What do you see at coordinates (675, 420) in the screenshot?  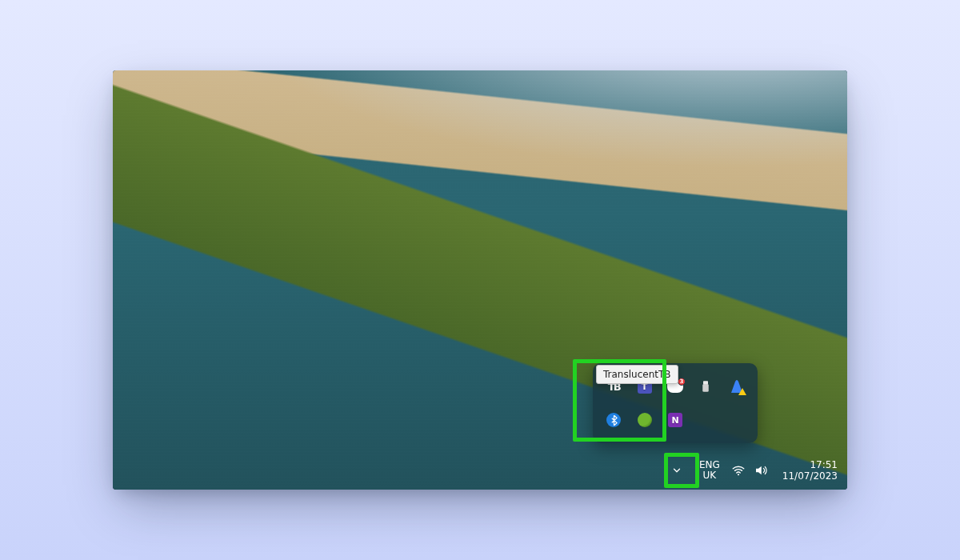 I see `onenote-icon: N` at bounding box center [675, 420].